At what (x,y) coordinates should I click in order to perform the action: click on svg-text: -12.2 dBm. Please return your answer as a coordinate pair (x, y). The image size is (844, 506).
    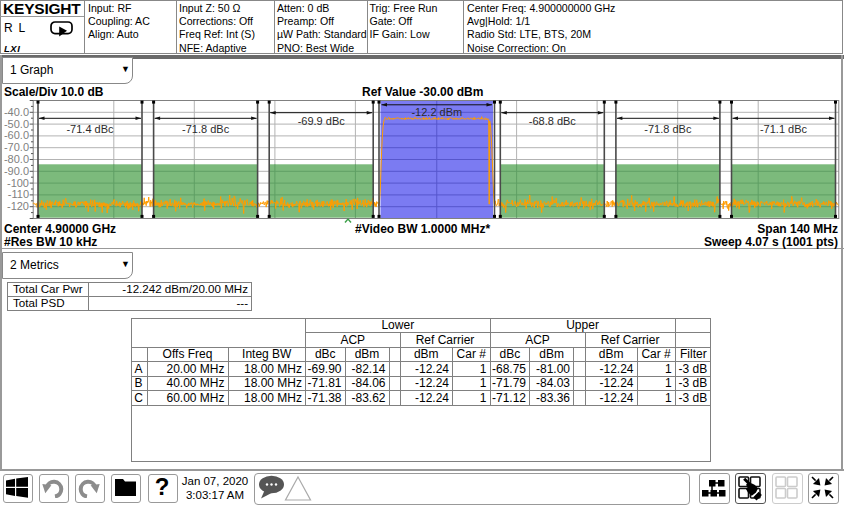
    Looking at the image, I should click on (436, 112).